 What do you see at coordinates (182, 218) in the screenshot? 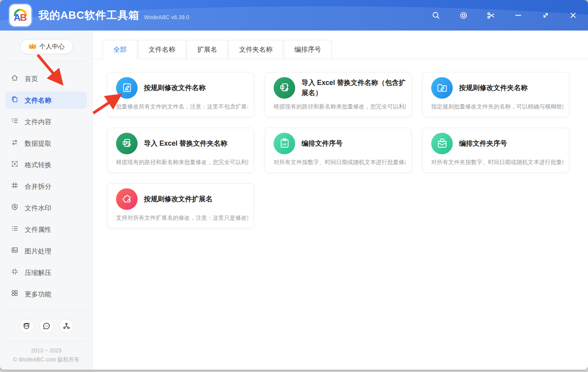
I see `card-desc: 支持对所有文件扩展名的修改，注意：这里只是修改扩` at bounding box center [182, 218].